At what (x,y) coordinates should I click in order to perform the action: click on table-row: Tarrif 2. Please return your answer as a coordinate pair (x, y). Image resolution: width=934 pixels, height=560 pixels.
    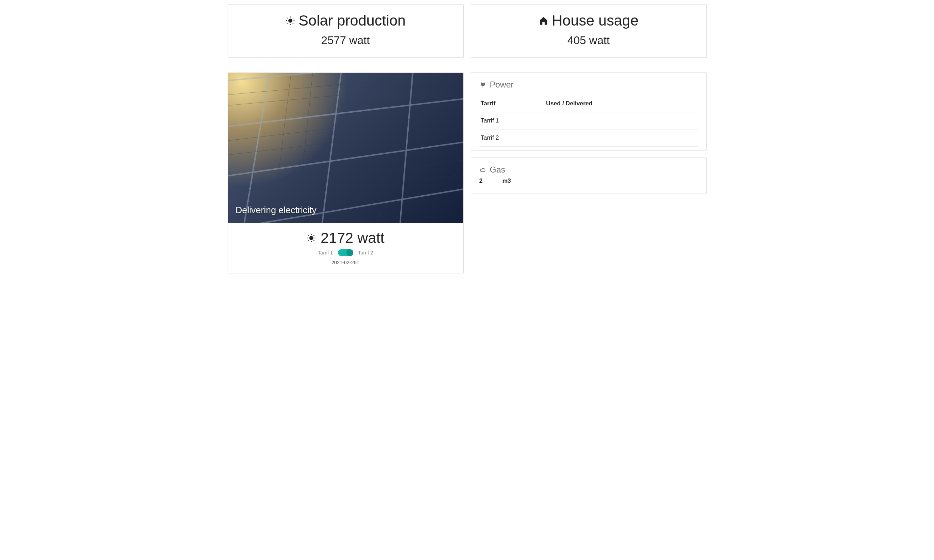
    Looking at the image, I should click on (589, 138).